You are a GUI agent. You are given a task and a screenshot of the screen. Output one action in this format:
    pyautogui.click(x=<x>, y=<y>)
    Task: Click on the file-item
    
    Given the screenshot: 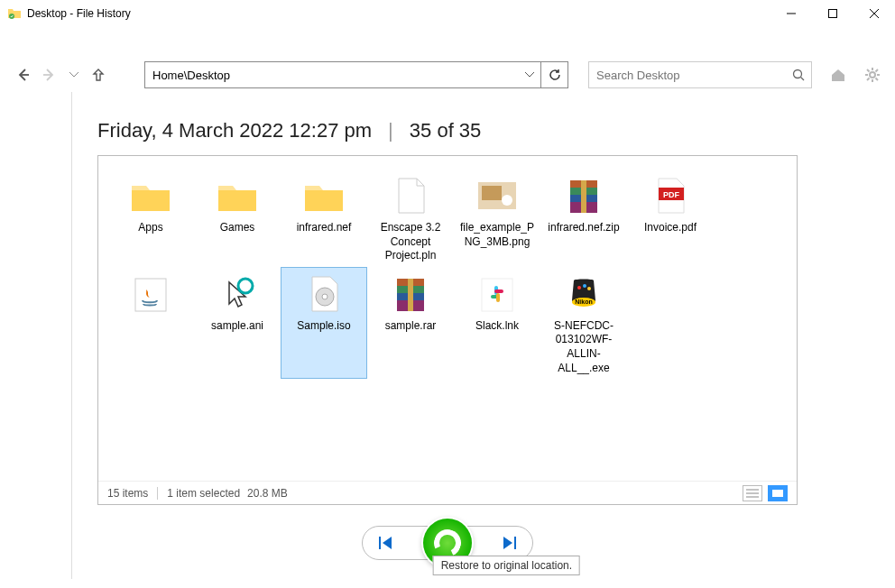 What is the action you would take?
    pyautogui.click(x=151, y=323)
    